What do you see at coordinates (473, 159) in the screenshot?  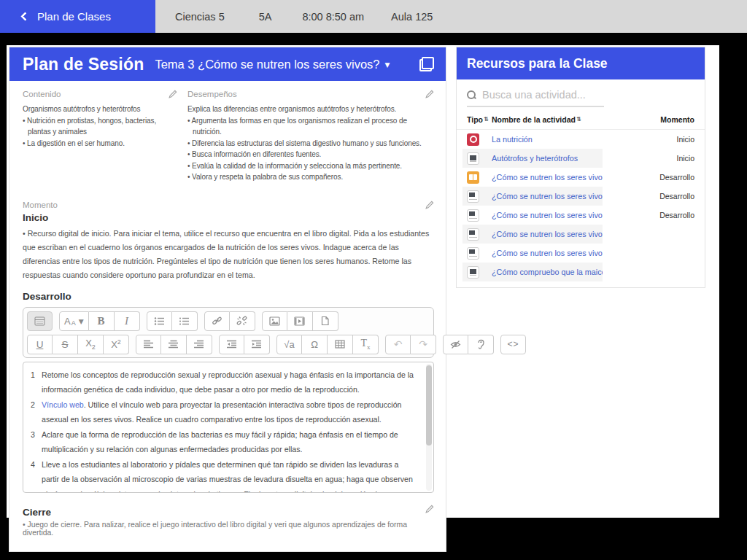 I see `presentation-icon` at bounding box center [473, 159].